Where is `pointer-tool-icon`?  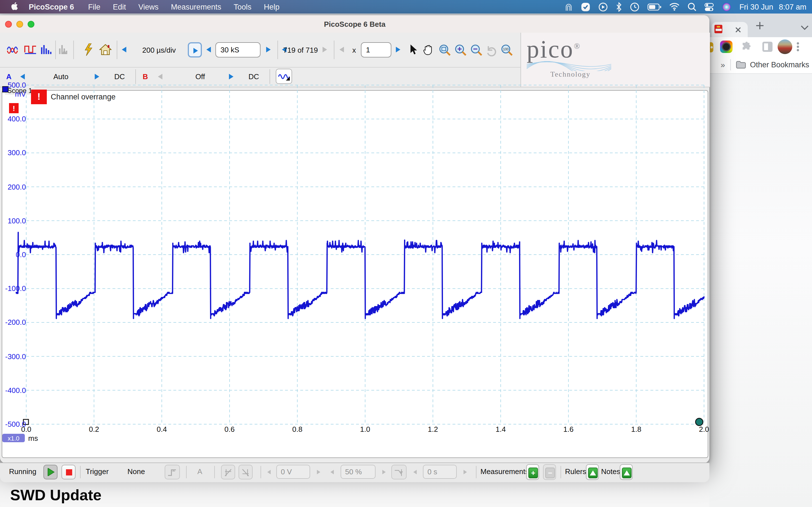
pointer-tool-icon is located at coordinates (414, 50).